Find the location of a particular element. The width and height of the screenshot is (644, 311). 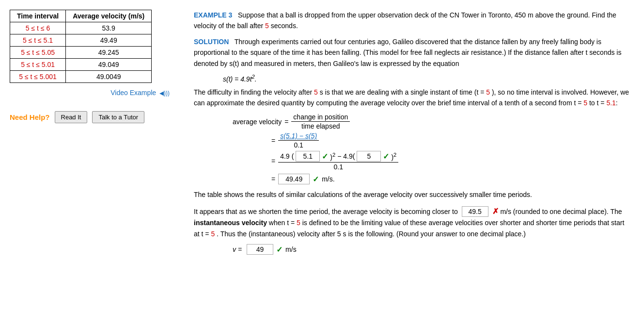

col2-header: Average velocity (m/s) is located at coordinates (109, 16).